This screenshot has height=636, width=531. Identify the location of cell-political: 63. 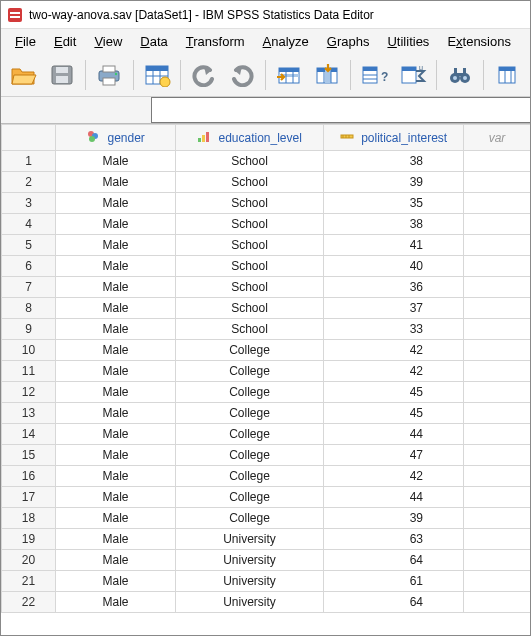
(394, 540).